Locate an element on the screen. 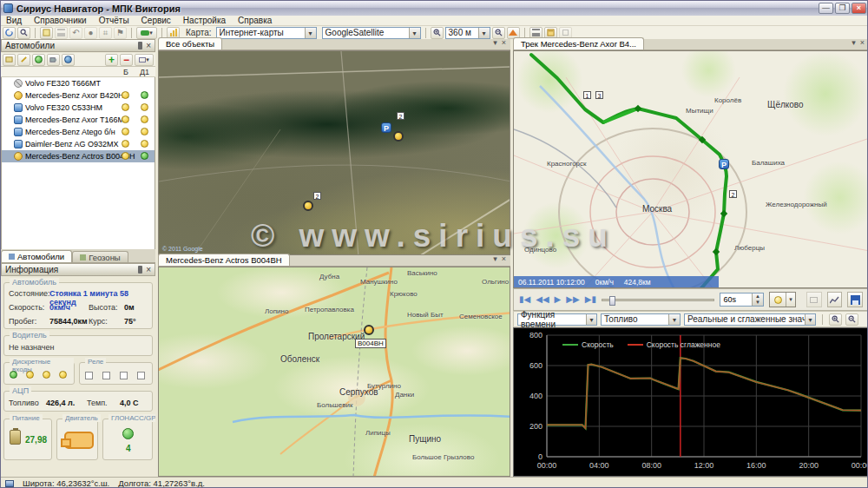 This screenshot has height=488, width=868. menu-view: Вид is located at coordinates (14, 21).